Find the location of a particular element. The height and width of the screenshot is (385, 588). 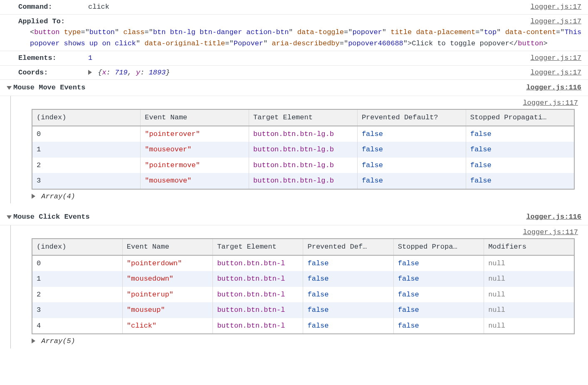

table-row: 1"mouseover"button.btn.btn-lg.bfalsefals… is located at coordinates (303, 150).